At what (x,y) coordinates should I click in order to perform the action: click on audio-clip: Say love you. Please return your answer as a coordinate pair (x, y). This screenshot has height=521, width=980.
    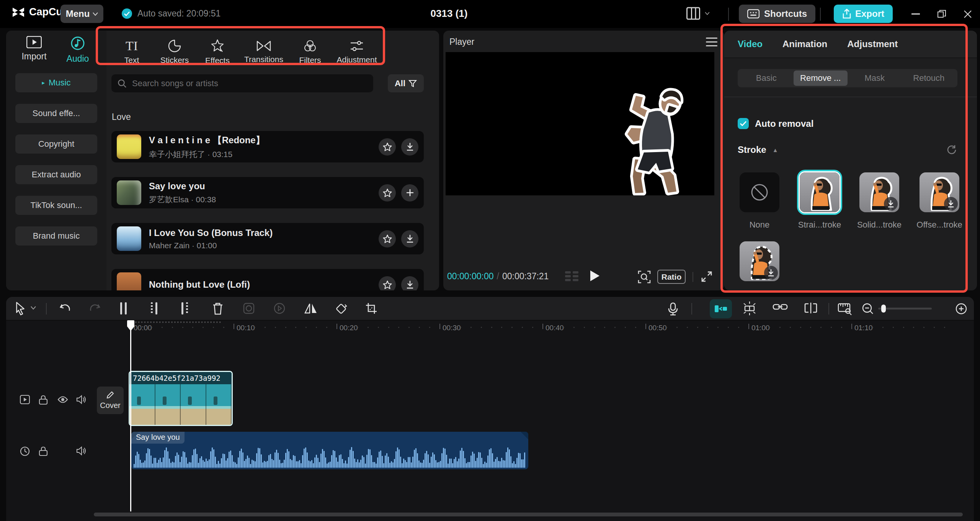
    Looking at the image, I should click on (330, 451).